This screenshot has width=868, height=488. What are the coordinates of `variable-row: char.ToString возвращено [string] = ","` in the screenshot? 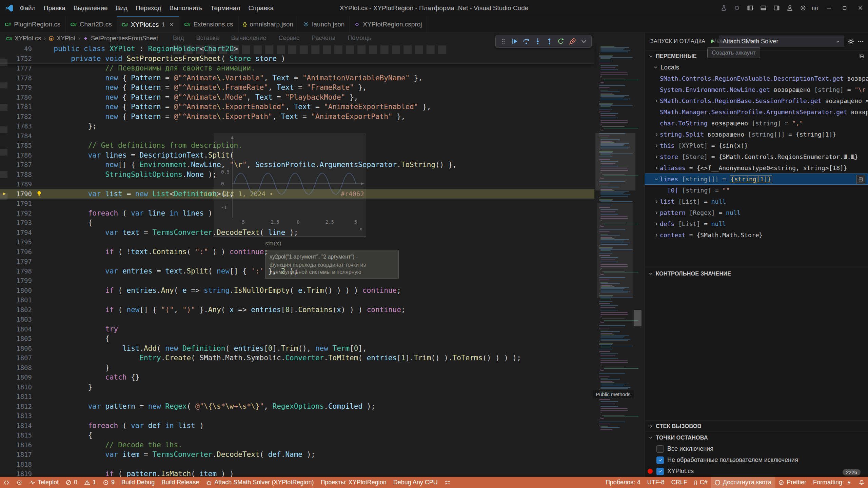 It's located at (756, 123).